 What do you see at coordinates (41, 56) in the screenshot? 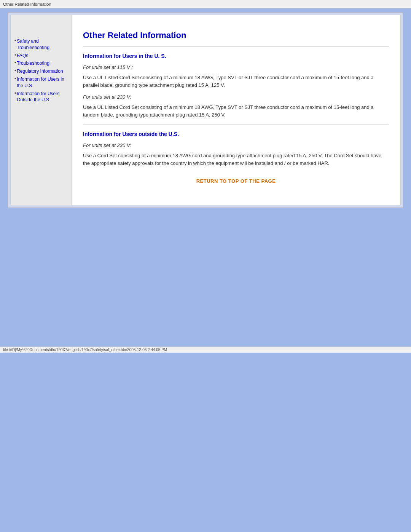
I see `sidebar-item-faqs: • FAQs` at bounding box center [41, 56].